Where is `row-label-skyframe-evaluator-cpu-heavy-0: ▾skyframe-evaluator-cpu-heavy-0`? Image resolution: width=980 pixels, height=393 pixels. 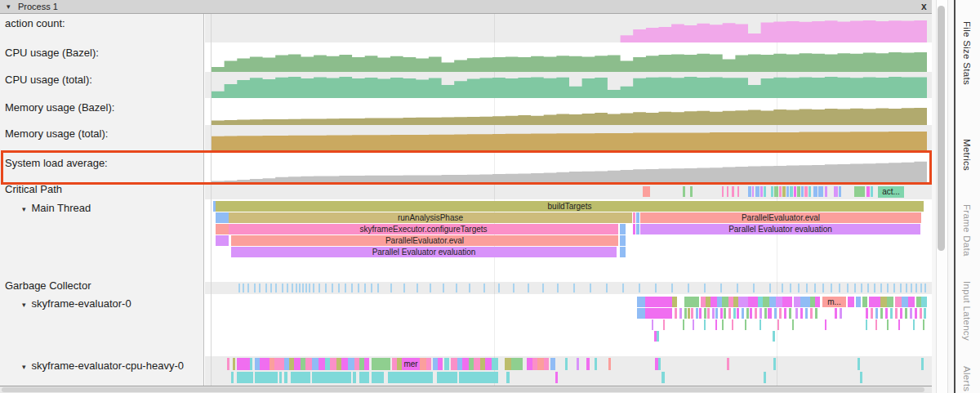 row-label-skyframe-evaluator-cpu-heavy-0: ▾skyframe-evaluator-cpu-heavy-0 is located at coordinates (103, 366).